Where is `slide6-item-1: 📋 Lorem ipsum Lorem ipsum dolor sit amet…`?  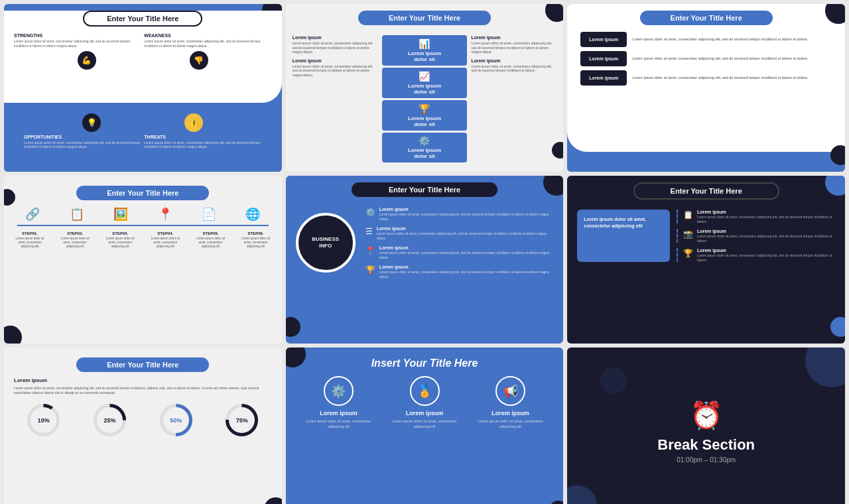 slide6-item-1: 📋 Lorem ipsum Lorem ipsum dolor sit amet… is located at coordinates (756, 216).